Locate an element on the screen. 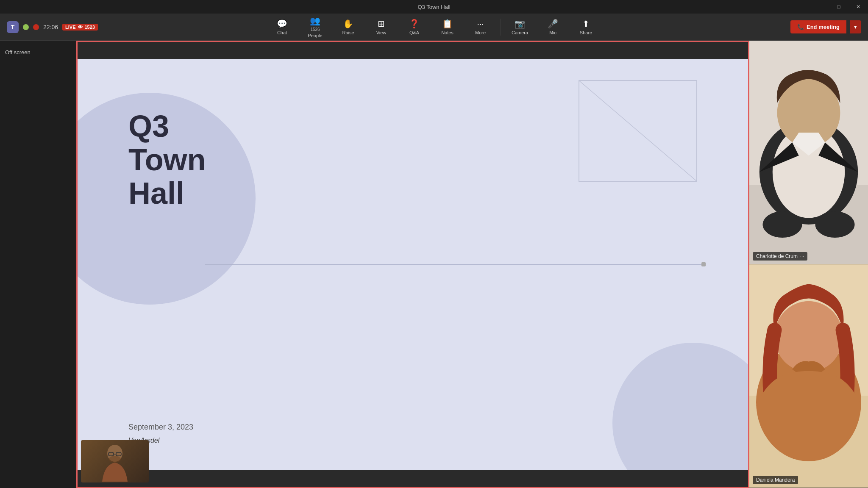 This screenshot has height=488, width=868. minimize-button: — is located at coordinates (819, 7).